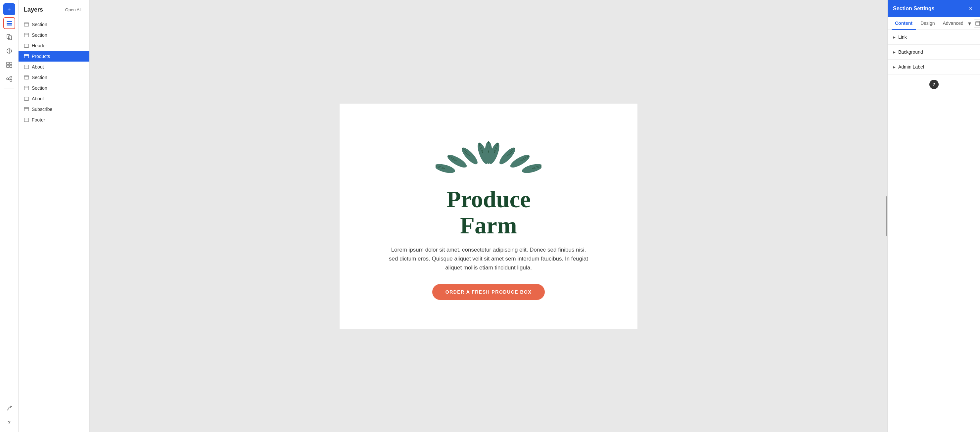 The width and height of the screenshot is (980, 432). Describe the element at coordinates (934, 37) in the screenshot. I see `section-link: ▶ Link` at that location.